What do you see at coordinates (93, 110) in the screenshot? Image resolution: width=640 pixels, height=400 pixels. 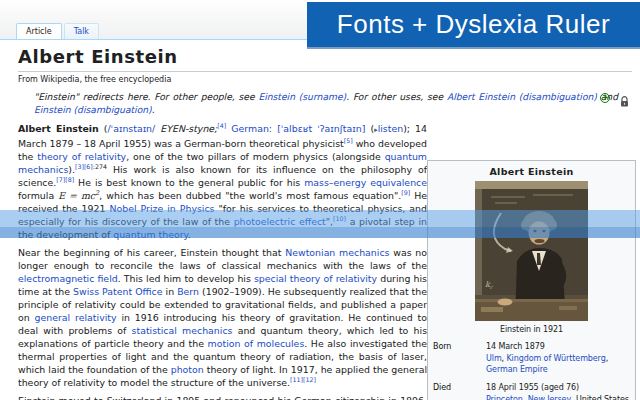 I see `wiki-link: Einstein (disambiguation)` at bounding box center [93, 110].